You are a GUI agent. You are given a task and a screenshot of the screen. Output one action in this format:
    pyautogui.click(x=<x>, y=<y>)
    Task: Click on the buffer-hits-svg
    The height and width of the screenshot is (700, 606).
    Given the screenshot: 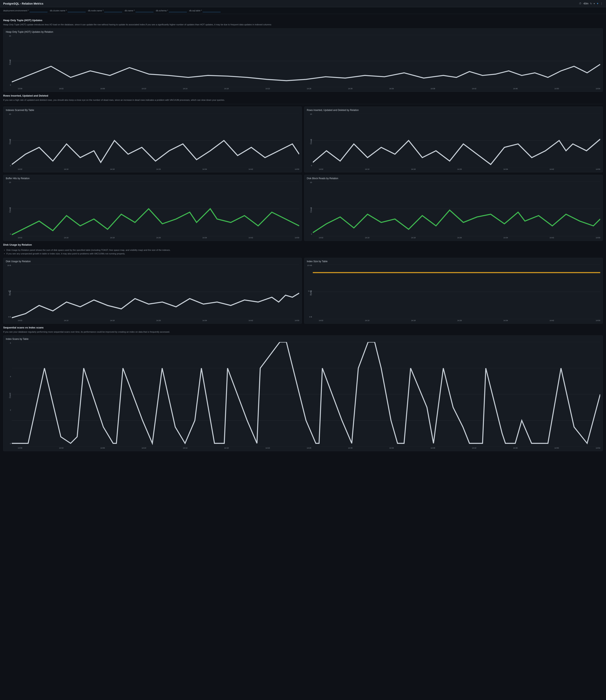 What is the action you would take?
    pyautogui.click(x=156, y=209)
    